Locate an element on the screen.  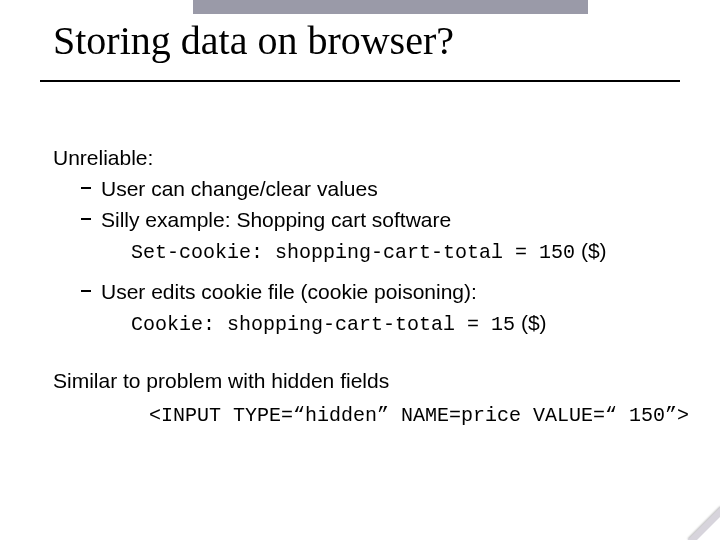
bullet-2-text: Silly example: Shopping cart software is located at coordinates (276, 220).